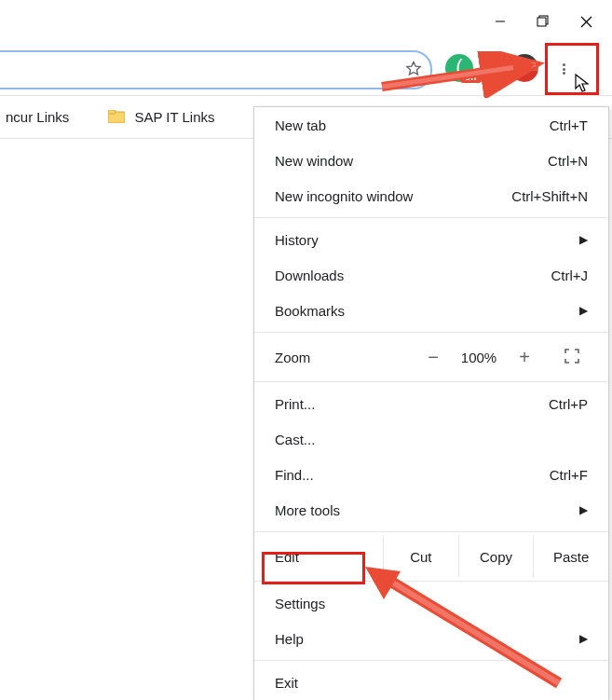 This screenshot has height=700, width=612. Describe the element at coordinates (564, 69) in the screenshot. I see `chrome-menu-button` at that location.